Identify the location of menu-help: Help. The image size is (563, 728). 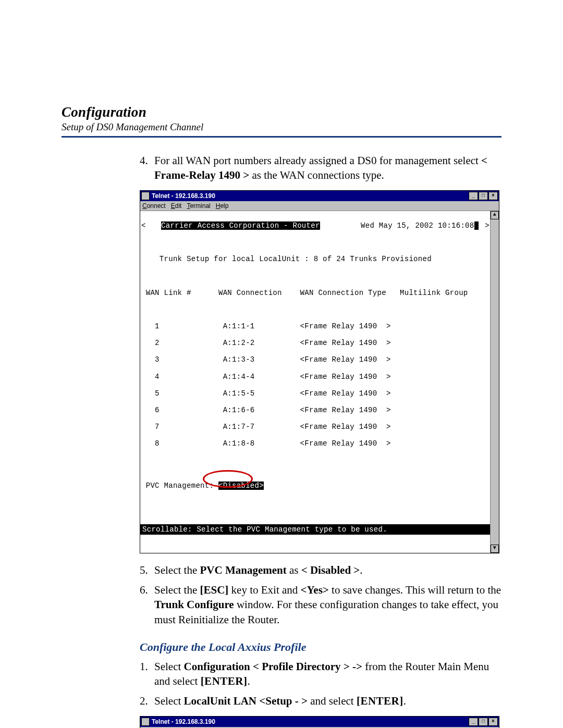
(222, 206).